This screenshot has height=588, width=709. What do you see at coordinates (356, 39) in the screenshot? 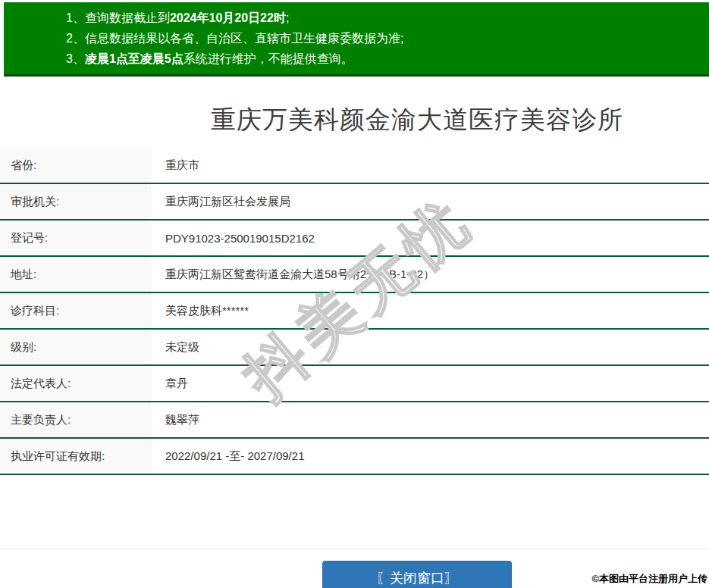
I see `notice-banner: 1、查询数据截止到2024年10月20日22时; 2、信息数据结果以各省、自治区…` at bounding box center [356, 39].